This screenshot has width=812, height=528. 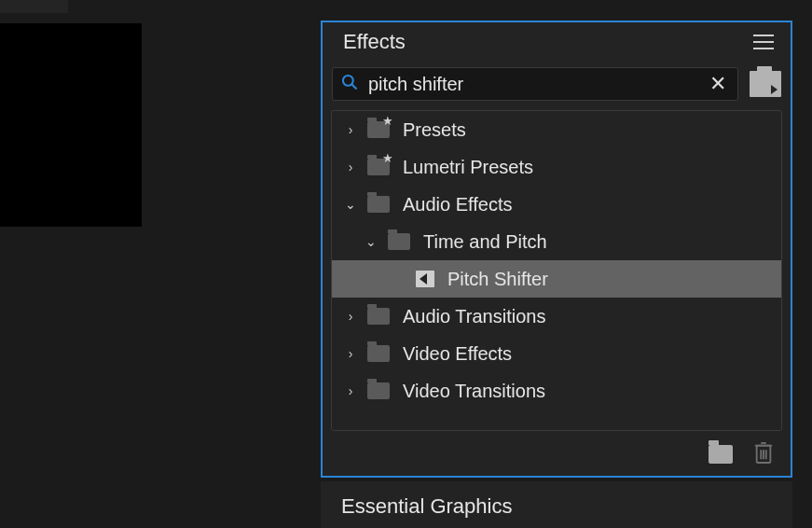 What do you see at coordinates (557, 505) in the screenshot?
I see `essential-graphics-panel: Essential Graphics` at bounding box center [557, 505].